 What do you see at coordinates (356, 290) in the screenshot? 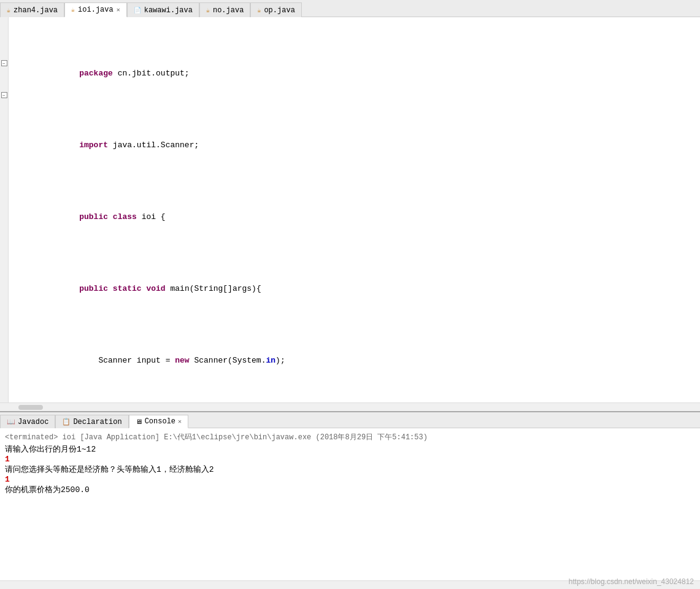
I see `code-line-4: public static void main(String[]args){` at bounding box center [356, 290].